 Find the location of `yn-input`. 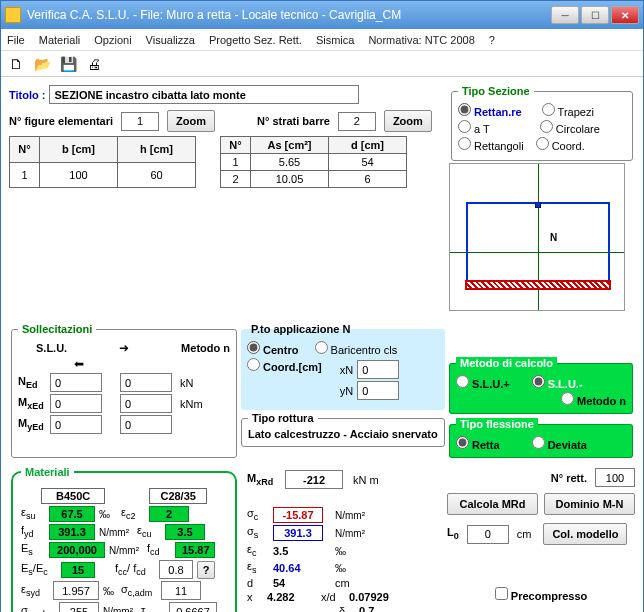

yn-input is located at coordinates (378, 390).